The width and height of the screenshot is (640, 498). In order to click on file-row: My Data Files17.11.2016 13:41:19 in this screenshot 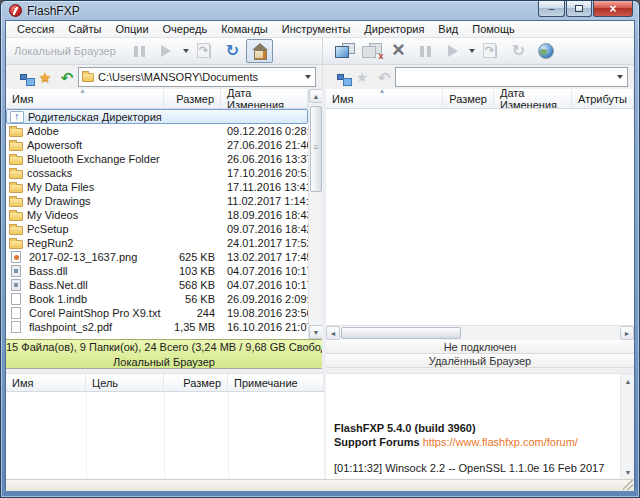, I will do `click(157, 187)`.